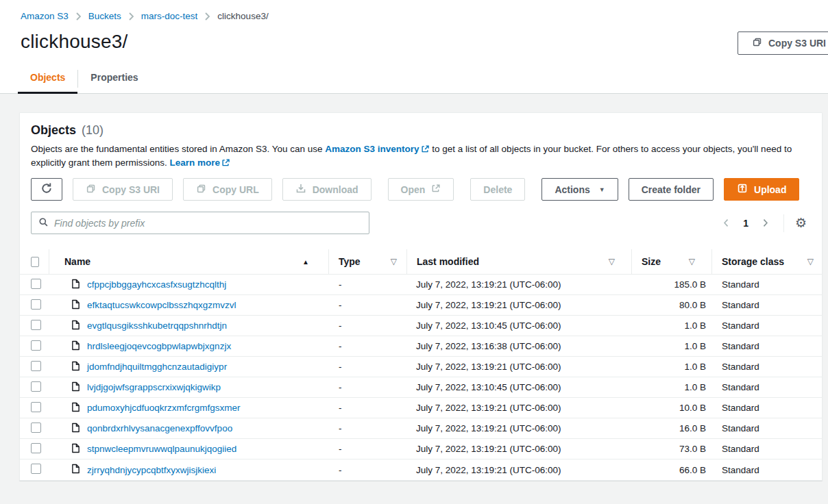  Describe the element at coordinates (243, 16) in the screenshot. I see `breadcrumb-current: clickhouse3/` at that location.